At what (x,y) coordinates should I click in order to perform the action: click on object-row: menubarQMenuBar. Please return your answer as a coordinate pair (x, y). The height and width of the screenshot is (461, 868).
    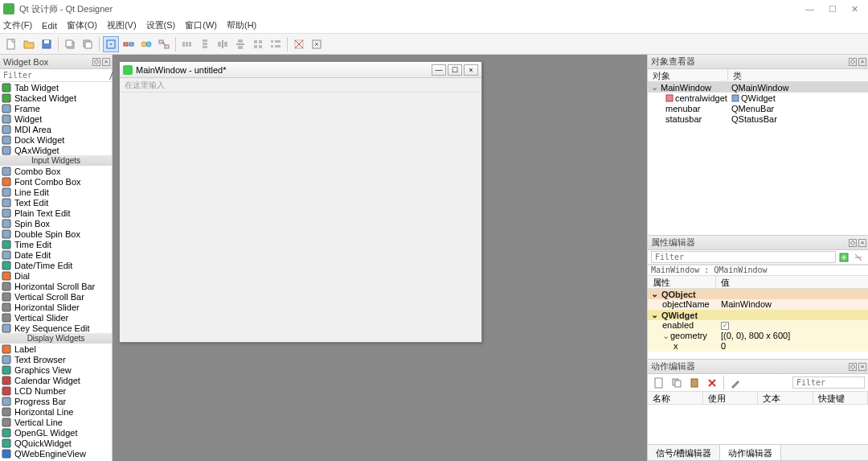
    Looking at the image, I should click on (758, 108).